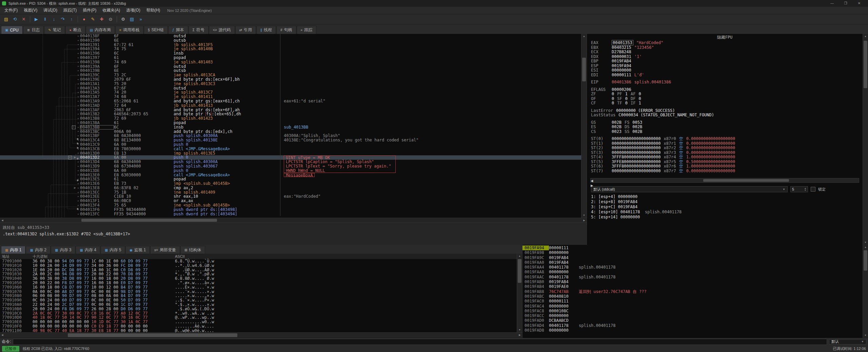 This screenshot has height=352, width=868. Describe the element at coordinates (33, 30) in the screenshot. I see `tab-日志: ≣日志` at that location.